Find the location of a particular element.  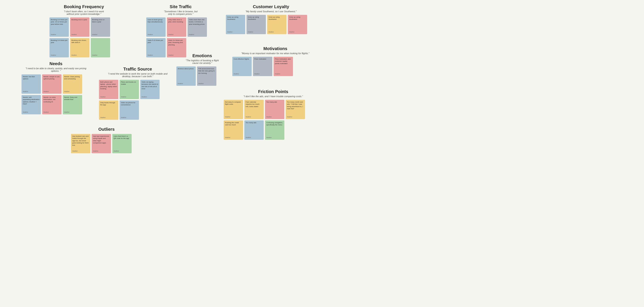

card: Fare calendar requires too much info, lo… is located at coordinates (254, 109).